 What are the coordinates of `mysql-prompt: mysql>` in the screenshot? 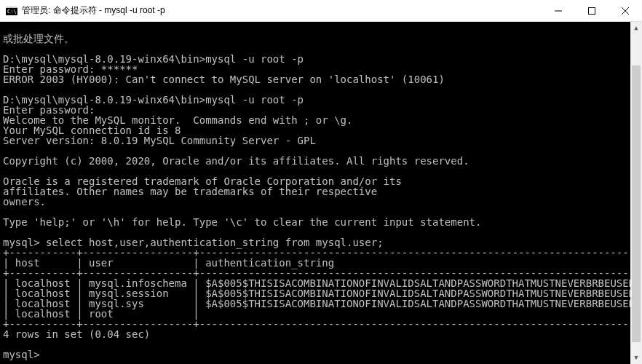 It's located at (22, 355).